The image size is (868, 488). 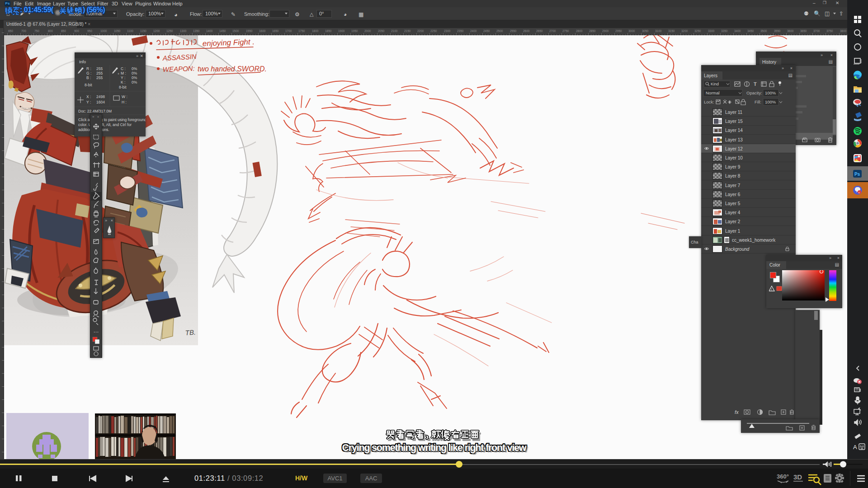 I want to click on svg-text: 360°, so click(x=783, y=476).